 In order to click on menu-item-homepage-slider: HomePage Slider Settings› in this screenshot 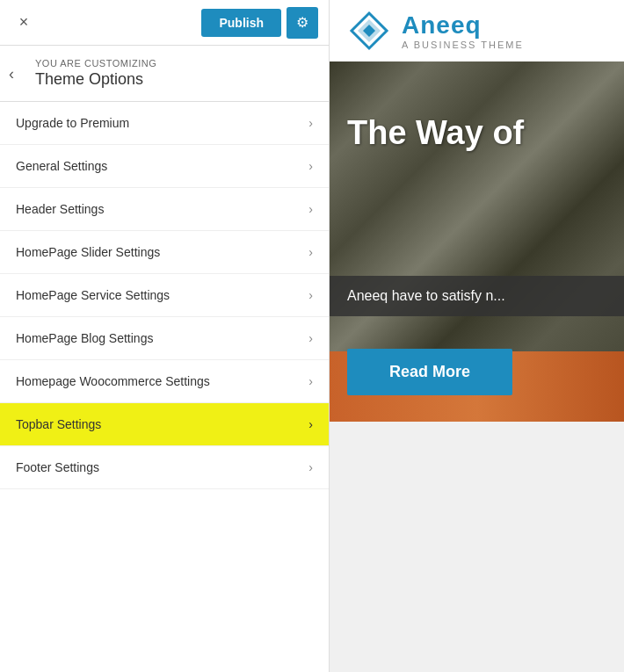, I will do `click(164, 253)`.